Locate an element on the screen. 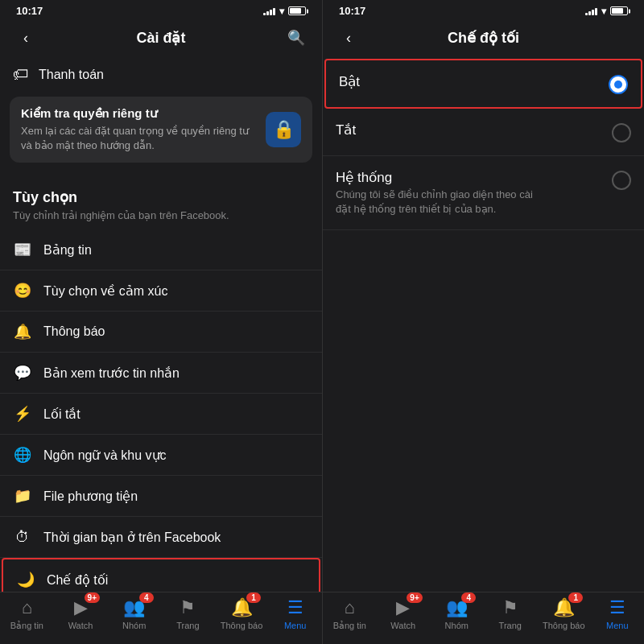  bottom-nav-right: ⌂ Bảng tin ▶ 9+ Watch 👥 4 Nhóm ⚑ Trang is located at coordinates (483, 618).